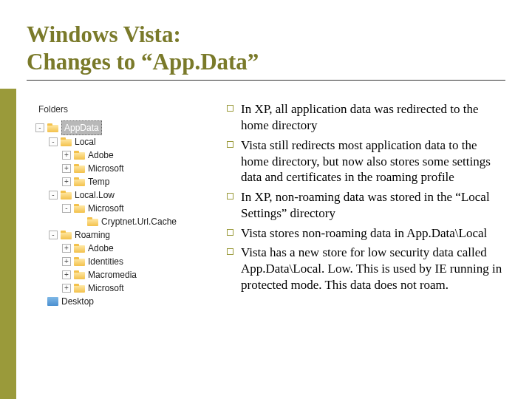 The image size is (532, 399). I want to click on tree-header: Folders, so click(123, 109).